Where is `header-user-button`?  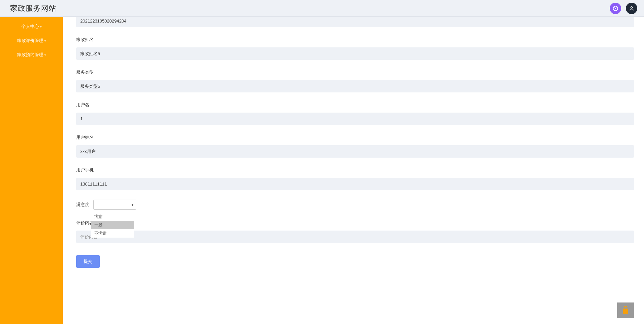
header-user-button is located at coordinates (632, 8).